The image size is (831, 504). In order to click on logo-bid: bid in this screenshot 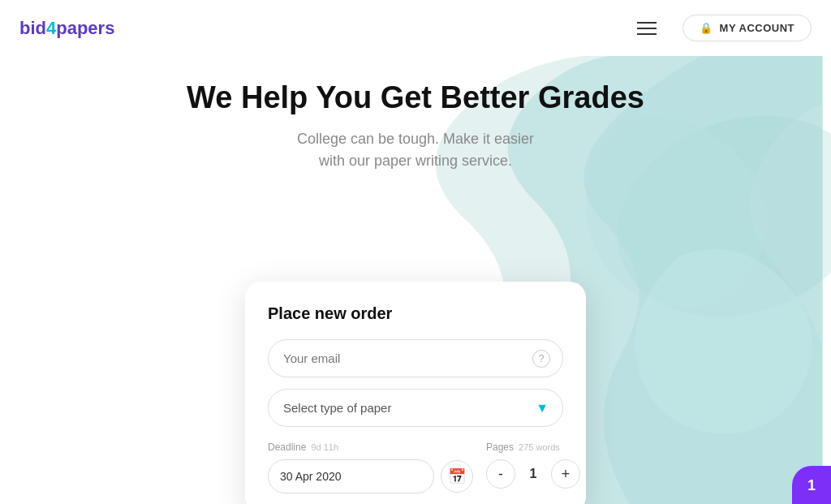, I will do `click(32, 28)`.